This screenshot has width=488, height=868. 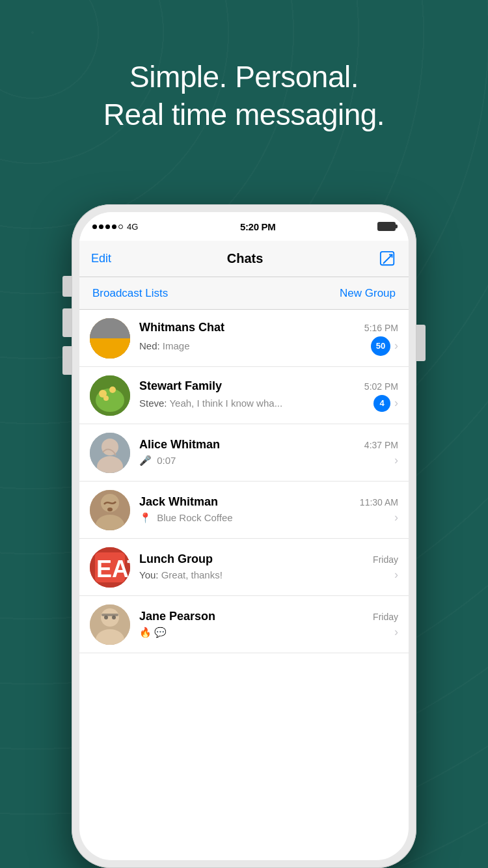 What do you see at coordinates (146, 518) in the screenshot?
I see `location-icon: 📍` at bounding box center [146, 518].